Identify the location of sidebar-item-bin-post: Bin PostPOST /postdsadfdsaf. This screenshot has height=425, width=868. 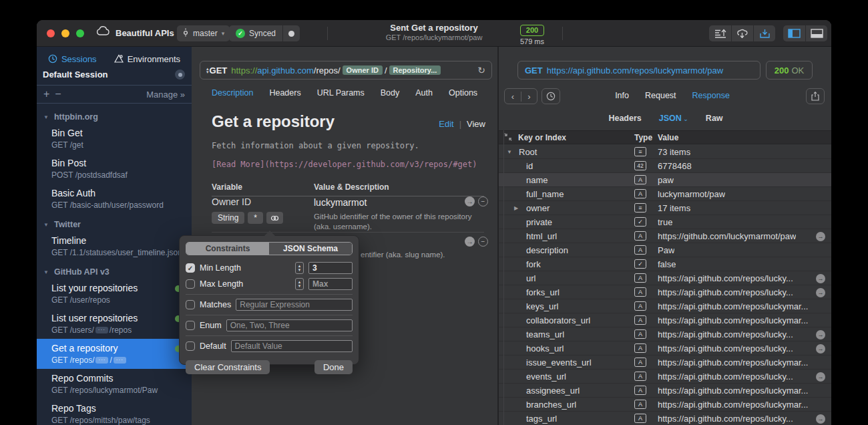
(114, 168).